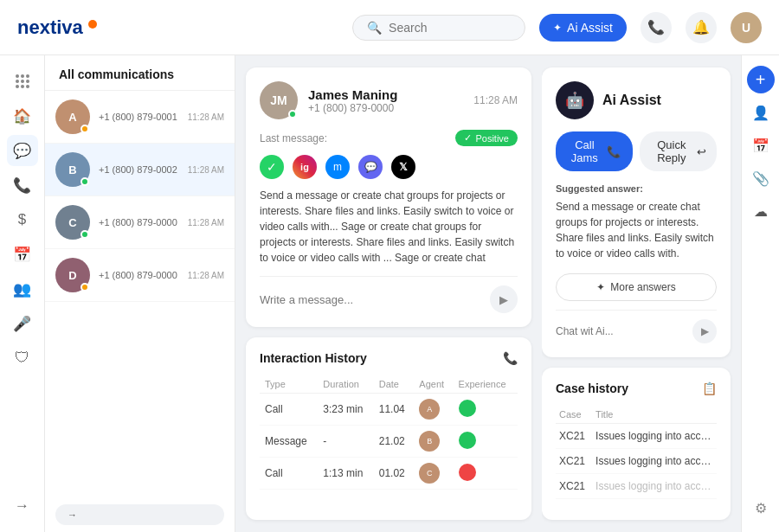  What do you see at coordinates (654, 415) in the screenshot?
I see `case-col-title: Title` at bounding box center [654, 415].